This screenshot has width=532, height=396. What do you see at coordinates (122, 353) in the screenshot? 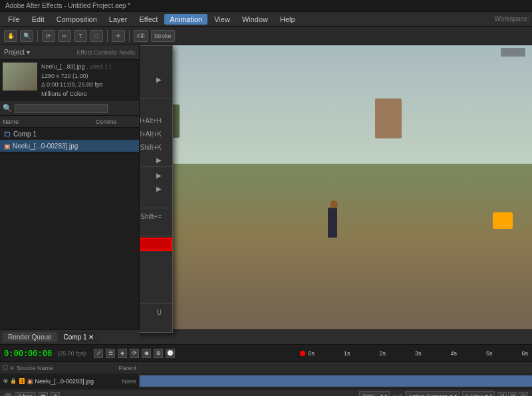
I see `timeline-btn-3: ◈` at bounding box center [122, 353].